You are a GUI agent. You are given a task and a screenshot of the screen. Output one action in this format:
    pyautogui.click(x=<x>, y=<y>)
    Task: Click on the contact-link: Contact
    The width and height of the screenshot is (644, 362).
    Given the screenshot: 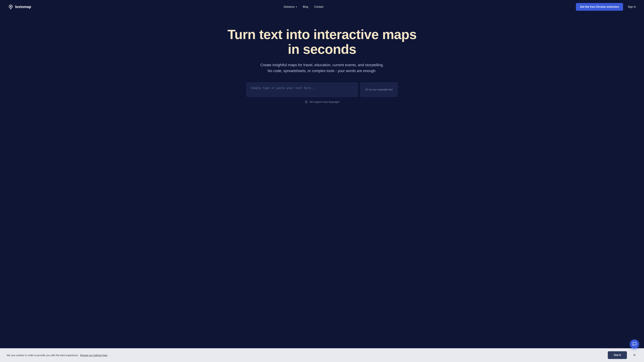 What is the action you would take?
    pyautogui.click(x=319, y=7)
    